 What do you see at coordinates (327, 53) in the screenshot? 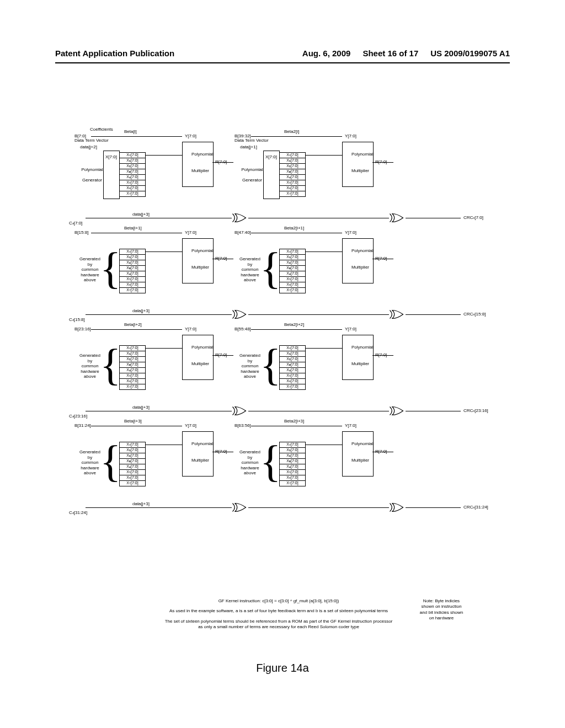
I see `header-date: Aug. 6, 2009` at bounding box center [327, 53].